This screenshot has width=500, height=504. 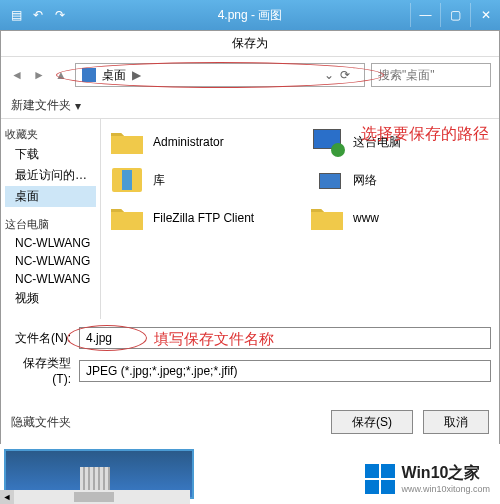 I want to click on scroll-left-button: ◄, so click(x=7, y=497).